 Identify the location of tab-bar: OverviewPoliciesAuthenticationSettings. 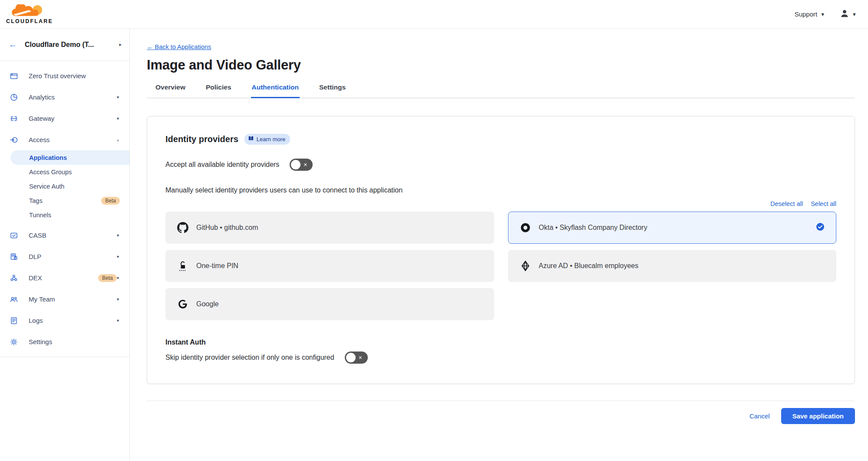
(501, 91).